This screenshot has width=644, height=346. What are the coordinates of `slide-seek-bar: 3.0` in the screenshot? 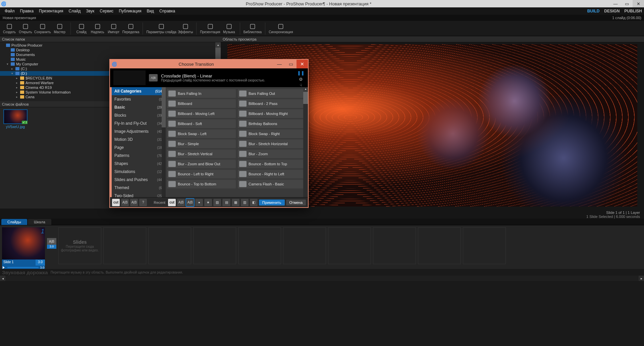 It's located at (23, 267).